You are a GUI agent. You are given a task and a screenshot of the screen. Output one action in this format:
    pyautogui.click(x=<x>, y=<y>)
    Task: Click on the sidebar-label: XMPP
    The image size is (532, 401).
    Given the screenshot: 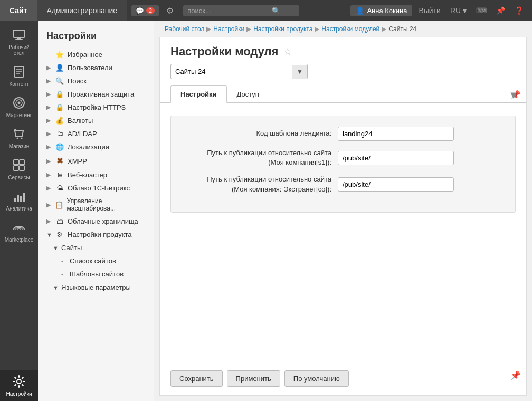 What is the action you would take?
    pyautogui.click(x=77, y=161)
    